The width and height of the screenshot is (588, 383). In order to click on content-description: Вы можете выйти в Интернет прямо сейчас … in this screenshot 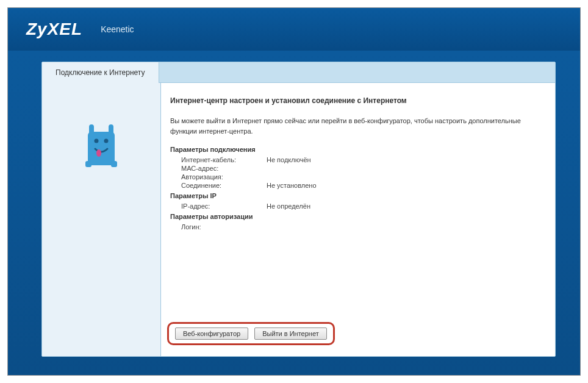, I will do `click(354, 126)`.